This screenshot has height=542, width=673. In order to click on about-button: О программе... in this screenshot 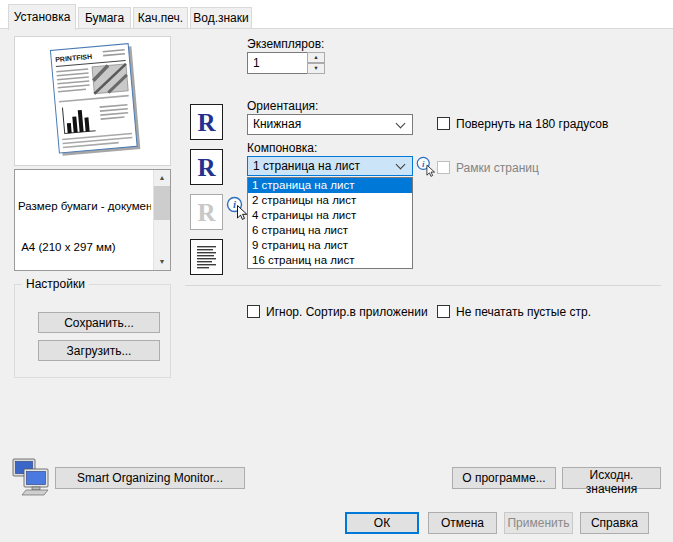, I will do `click(504, 478)`.